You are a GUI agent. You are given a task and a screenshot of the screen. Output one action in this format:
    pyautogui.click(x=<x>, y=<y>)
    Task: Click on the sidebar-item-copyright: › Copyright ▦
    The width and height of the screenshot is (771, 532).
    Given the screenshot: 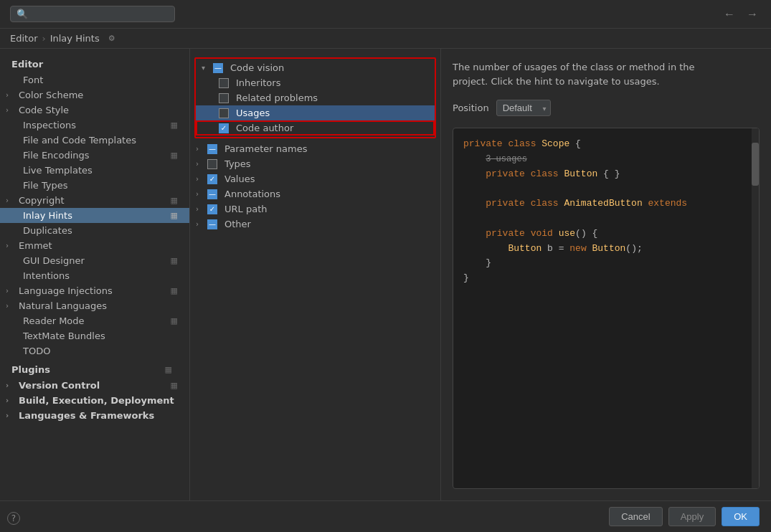 What is the action you would take?
    pyautogui.click(x=95, y=201)
    